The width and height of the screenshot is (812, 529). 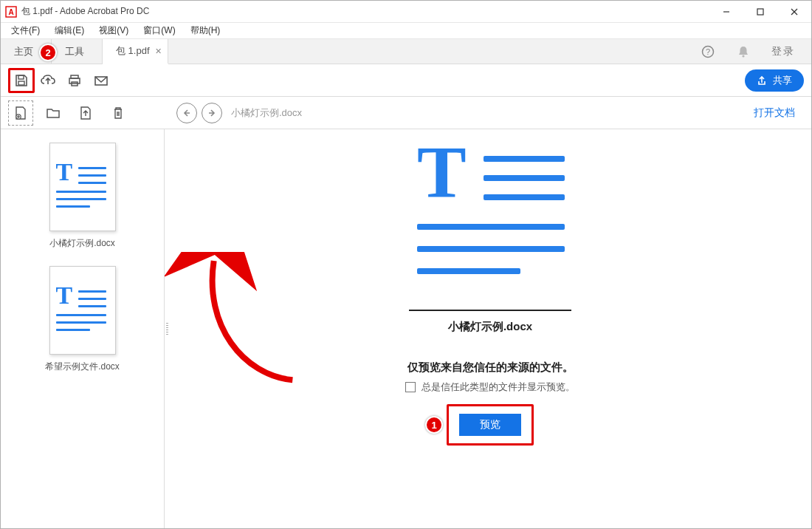 What do you see at coordinates (133, 51) in the screenshot?
I see `tab-document-label: 包 1.pdf` at bounding box center [133, 51].